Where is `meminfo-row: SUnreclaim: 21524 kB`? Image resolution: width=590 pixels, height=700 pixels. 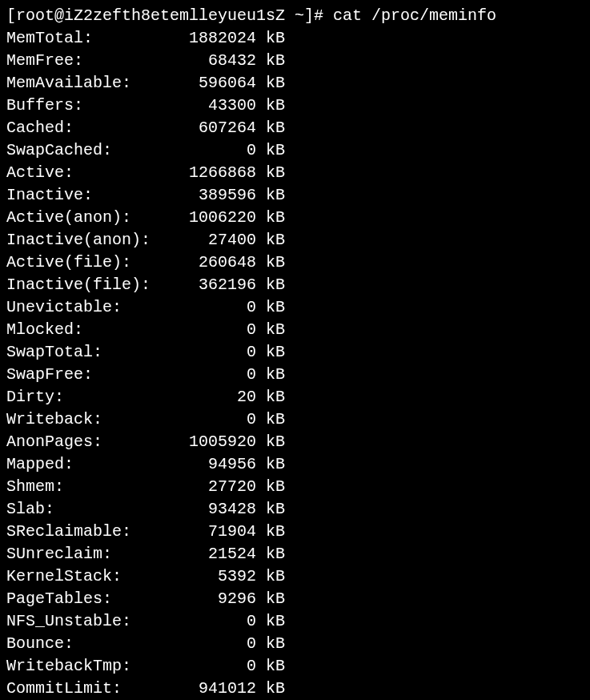
meminfo-row: SUnreclaim: 21524 kB is located at coordinates (295, 554).